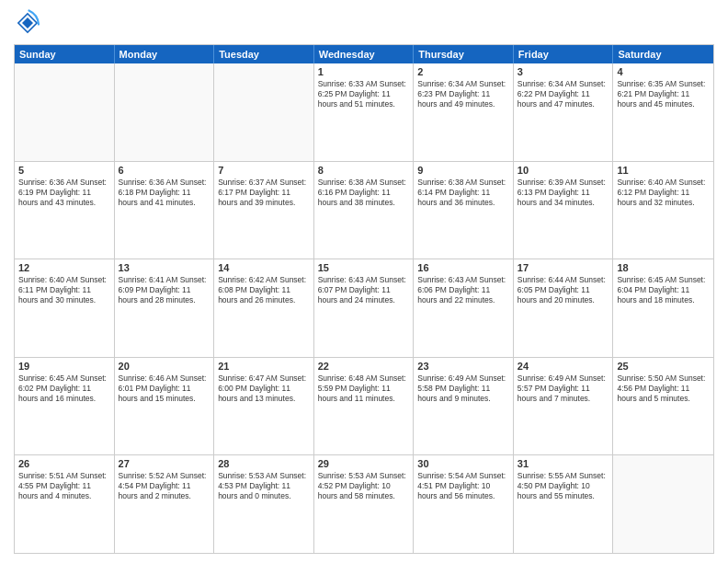 This screenshot has height=563, width=728. I want to click on day-number: 12, so click(64, 268).